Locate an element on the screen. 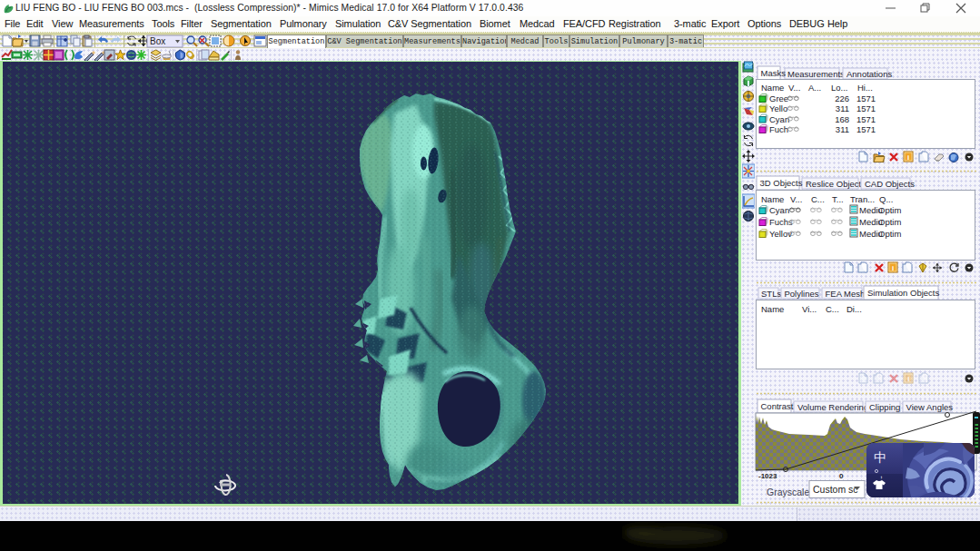  svg-text: 3D Objects is located at coordinates (781, 183).